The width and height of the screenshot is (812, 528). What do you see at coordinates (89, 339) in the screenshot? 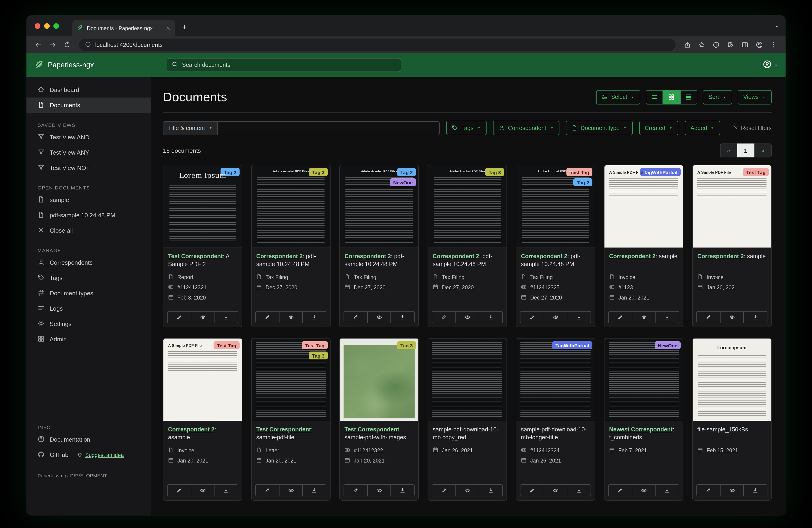
I see `sidebar-item-admin: Admin` at bounding box center [89, 339].